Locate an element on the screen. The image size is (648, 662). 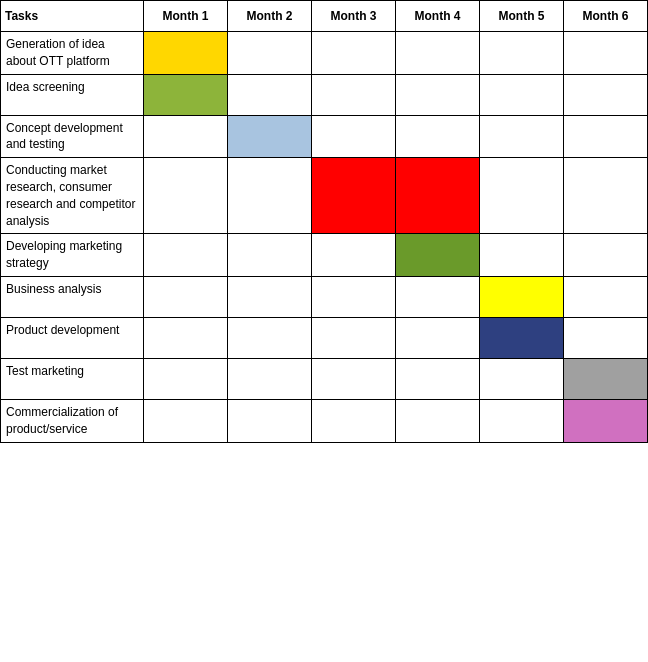
header-month6: Month 6 is located at coordinates (606, 16).